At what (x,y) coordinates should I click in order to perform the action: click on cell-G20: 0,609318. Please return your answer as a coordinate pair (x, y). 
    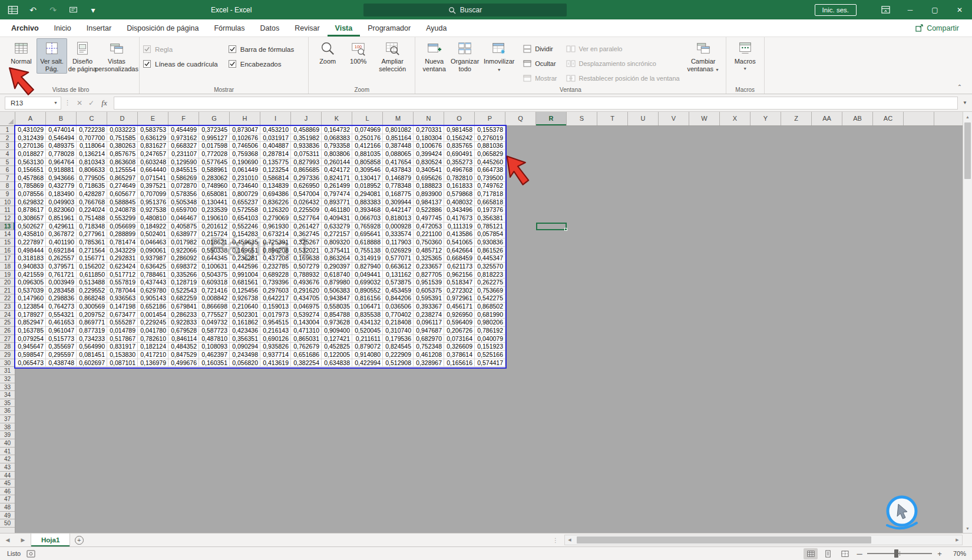
    Looking at the image, I should click on (214, 283).